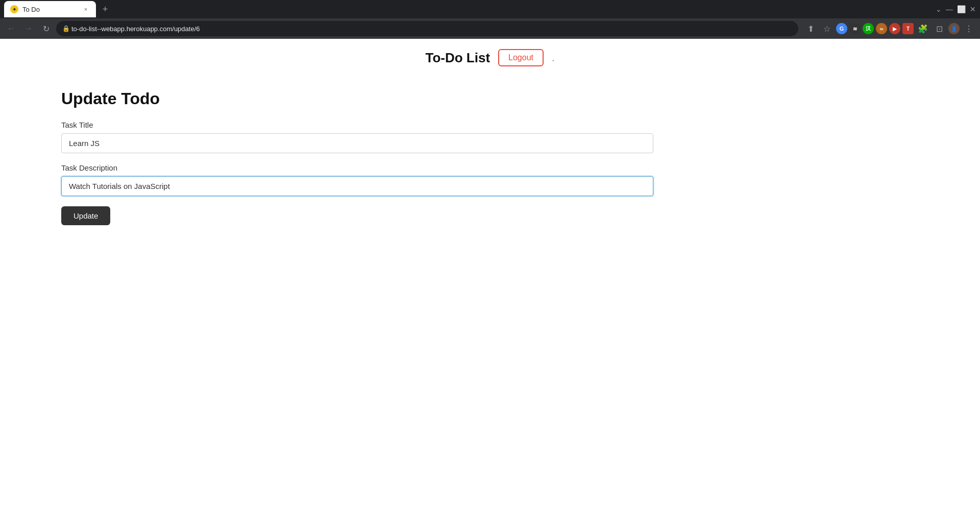 This screenshot has height=526, width=980. I want to click on ext-icon-pink: T, so click(908, 29).